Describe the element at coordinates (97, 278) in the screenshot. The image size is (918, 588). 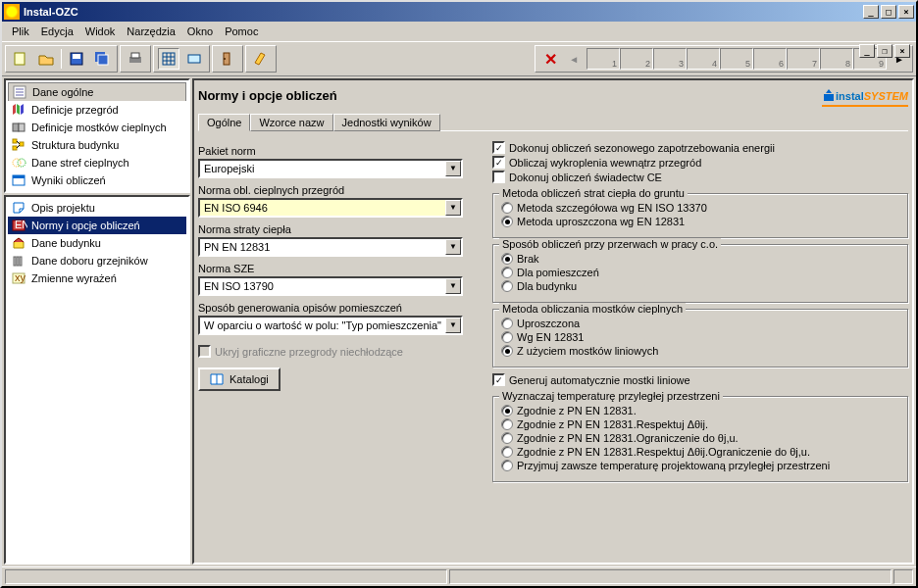
I see `sidebar-item-zmienne: xyZmienne wyrażeń` at that location.